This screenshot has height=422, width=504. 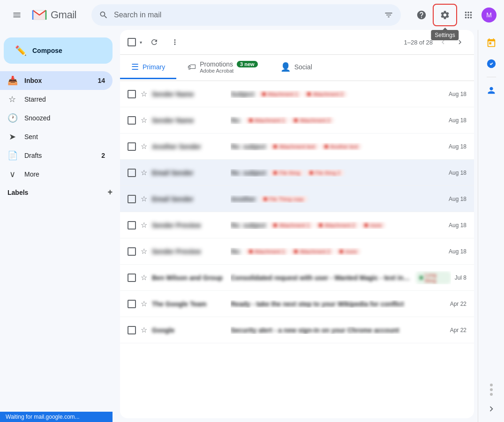 What do you see at coordinates (57, 81) in the screenshot?
I see `inbox-label: Inbox` at bounding box center [57, 81].